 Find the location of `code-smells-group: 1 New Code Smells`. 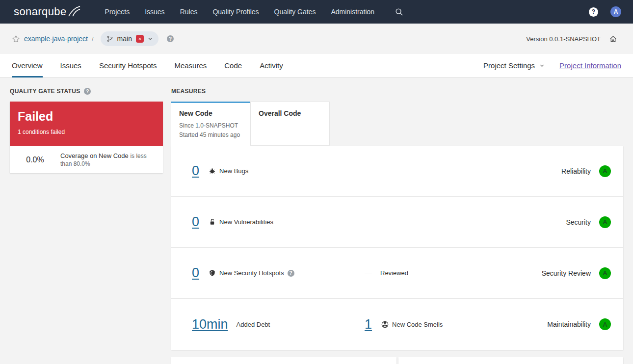

code-smells-group: 1 New Code Smells is located at coordinates (403, 325).